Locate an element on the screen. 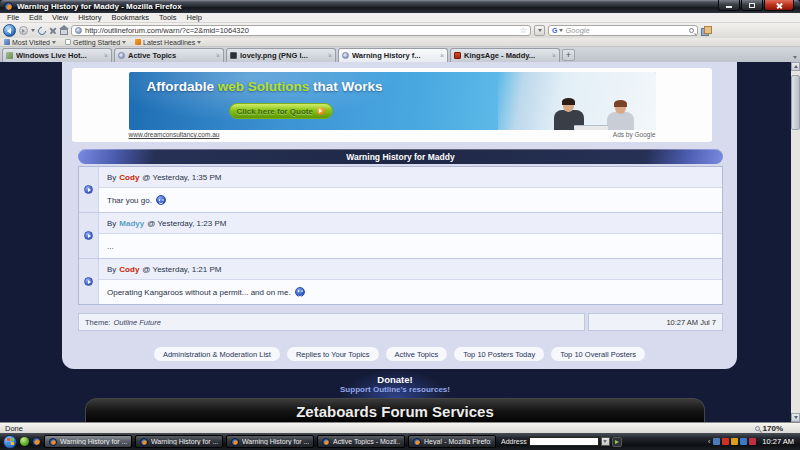 The image size is (800, 450). menu-item: Edit is located at coordinates (36, 18).